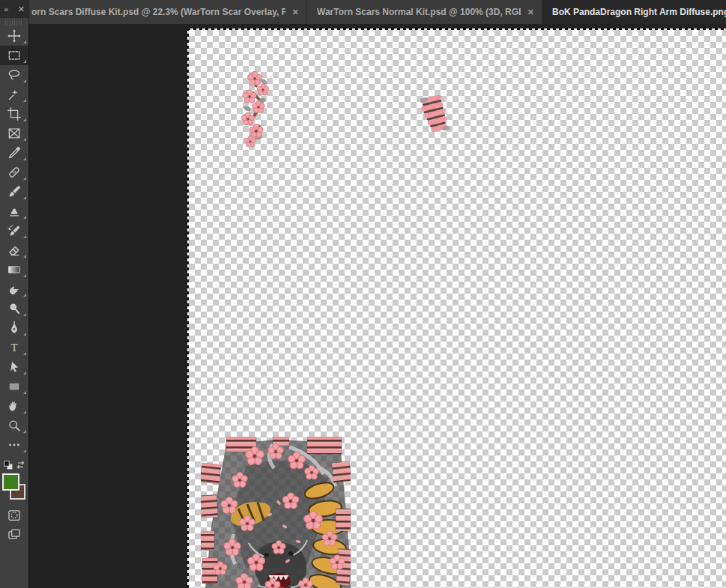  Describe the element at coordinates (419, 12) in the screenshot. I see `tab-label: WarTorn Scars Normal Kit.psd @ 100% (3D,…` at that location.